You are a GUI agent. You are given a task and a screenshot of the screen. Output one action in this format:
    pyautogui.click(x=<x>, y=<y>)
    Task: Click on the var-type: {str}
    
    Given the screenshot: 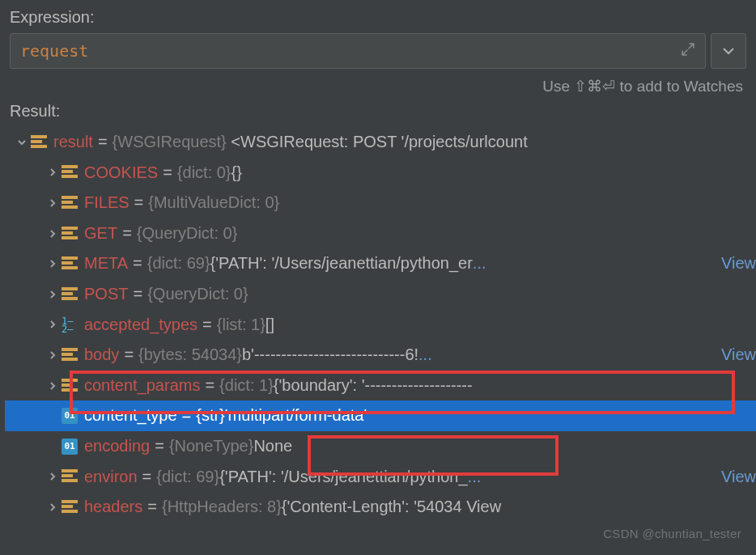 What is the action you would take?
    pyautogui.click(x=210, y=416)
    